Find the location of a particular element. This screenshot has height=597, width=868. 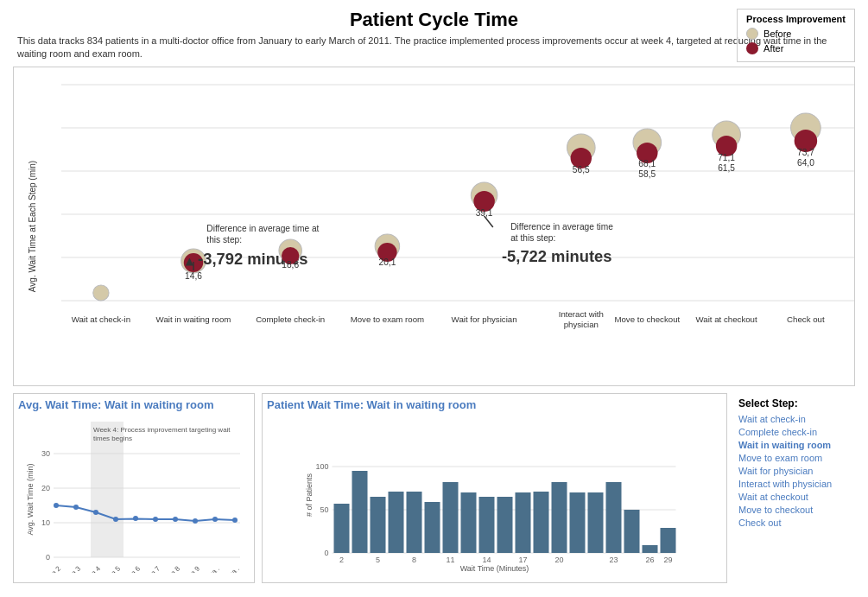

svg-text: 8 is located at coordinates (415, 560).